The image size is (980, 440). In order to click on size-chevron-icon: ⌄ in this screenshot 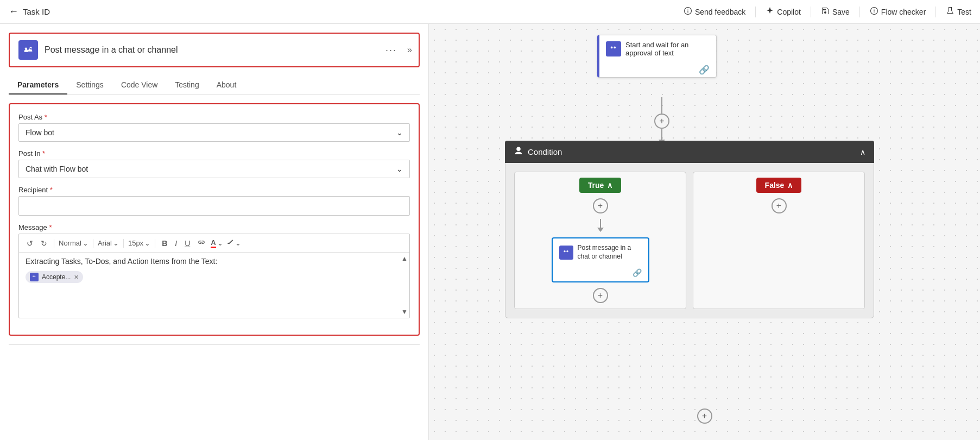, I will do `click(148, 243)`.